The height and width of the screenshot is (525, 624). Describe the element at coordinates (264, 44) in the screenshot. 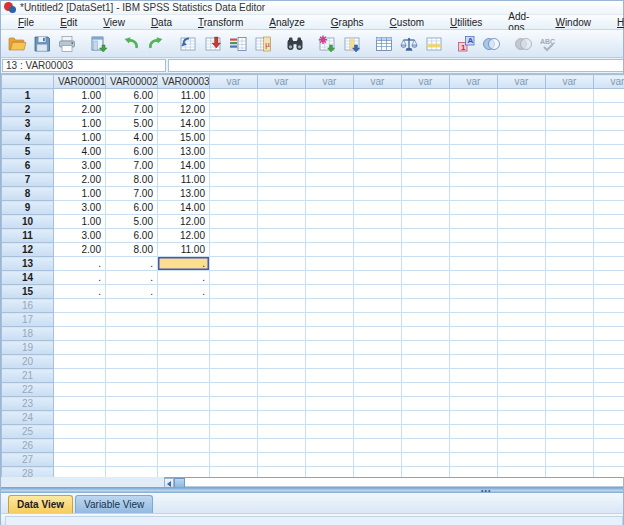

I see `variables-icon: µ` at that location.